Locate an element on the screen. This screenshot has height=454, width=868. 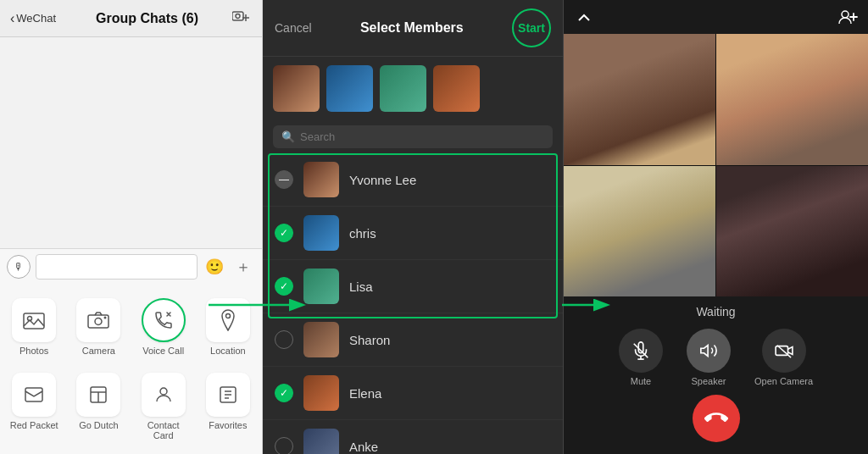
voice-toggle-button: 🎙 is located at coordinates (19, 267).